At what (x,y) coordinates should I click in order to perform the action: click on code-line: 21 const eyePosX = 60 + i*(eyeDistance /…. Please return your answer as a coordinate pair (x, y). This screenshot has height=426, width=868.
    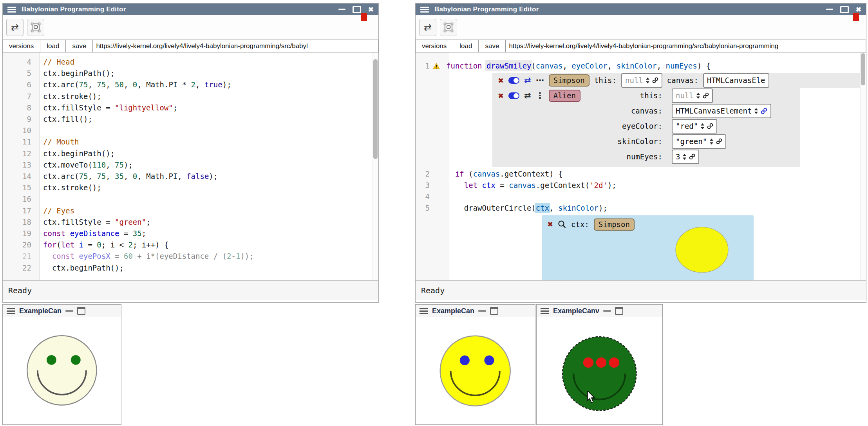
    Looking at the image, I should click on (190, 256).